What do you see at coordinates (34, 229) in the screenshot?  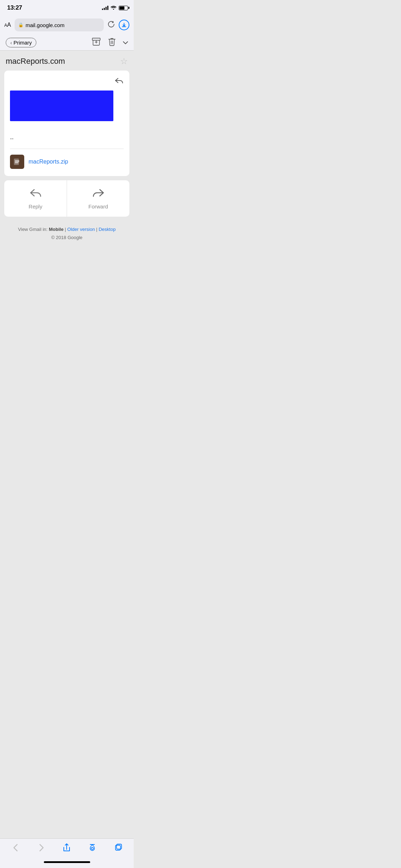 I see `view-gmail-text: View Gmail in:` at bounding box center [34, 229].